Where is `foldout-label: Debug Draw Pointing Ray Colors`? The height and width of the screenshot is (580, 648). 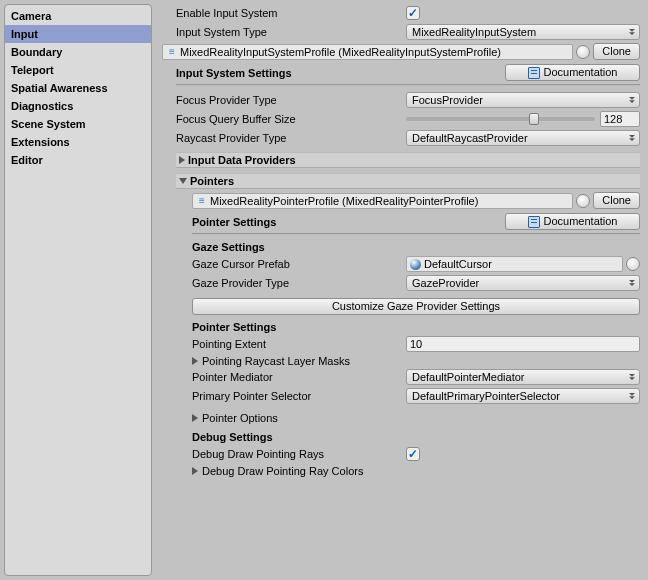
foldout-label: Debug Draw Pointing Ray Colors is located at coordinates (282, 471).